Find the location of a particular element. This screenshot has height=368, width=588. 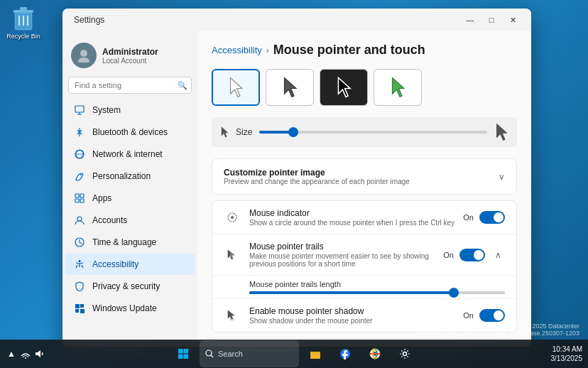

sidebar-item-time: Time & language is located at coordinates (130, 242).